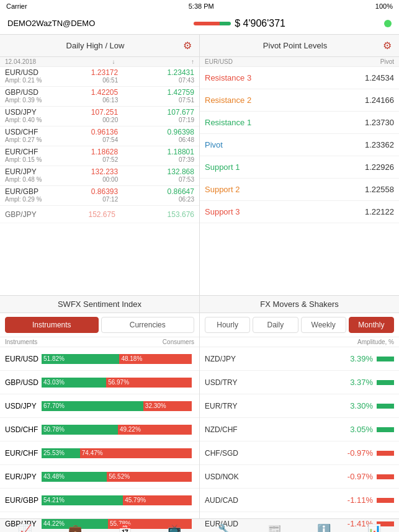 Image resolution: width=399 pixels, height=532 pixels. What do you see at coordinates (299, 477) in the screenshot?
I see `movers-row: USD/NOK -0.97%` at bounding box center [299, 477].